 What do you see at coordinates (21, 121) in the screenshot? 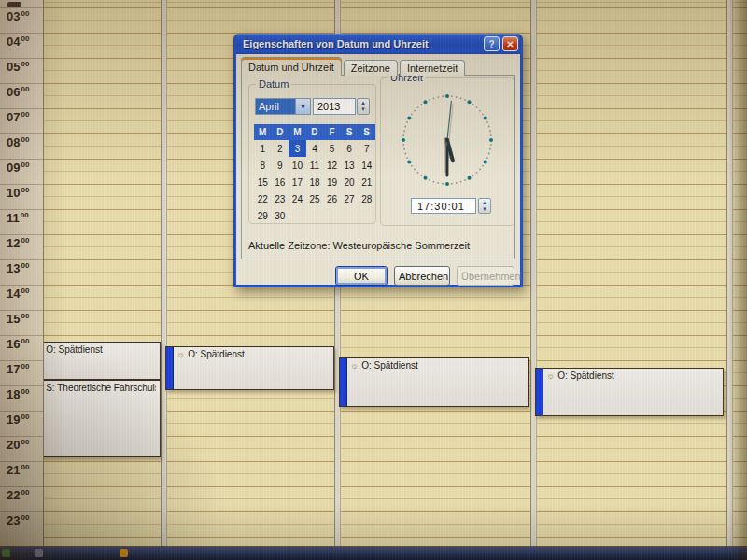
I see `time-slot-label: 0700` at bounding box center [21, 121].